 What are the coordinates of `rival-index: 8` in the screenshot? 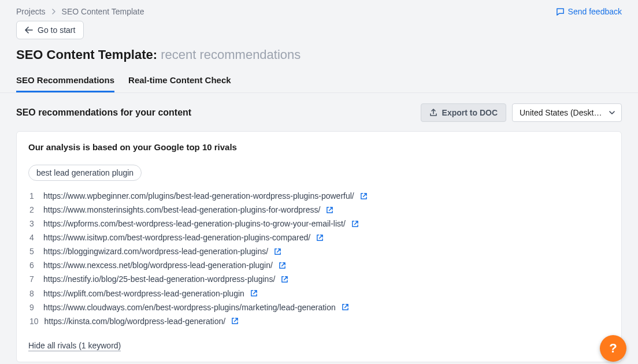 It's located at (34, 294).